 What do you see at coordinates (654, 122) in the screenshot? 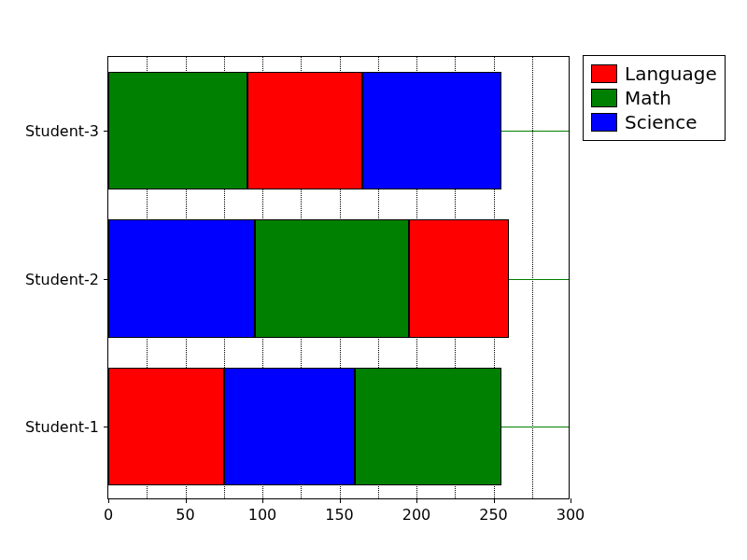
I see `legend-item: Science` at bounding box center [654, 122].